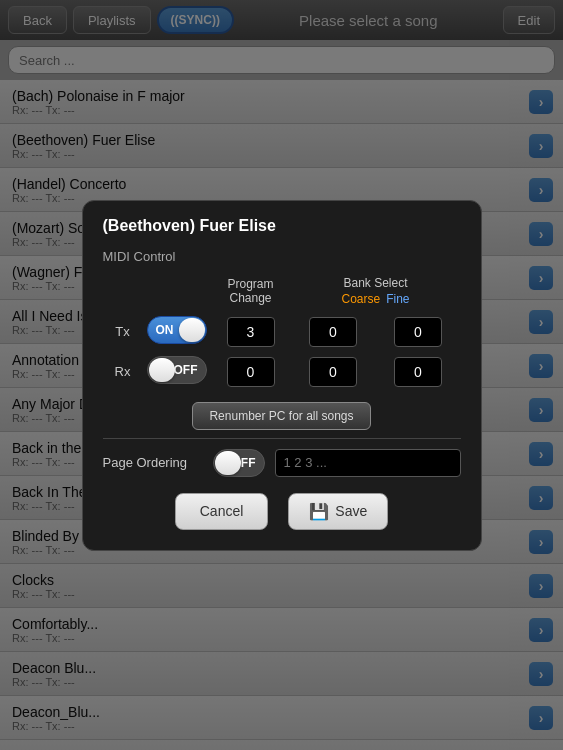  Describe the element at coordinates (319, 512) in the screenshot. I see `floppy-icon: 💾` at that location.